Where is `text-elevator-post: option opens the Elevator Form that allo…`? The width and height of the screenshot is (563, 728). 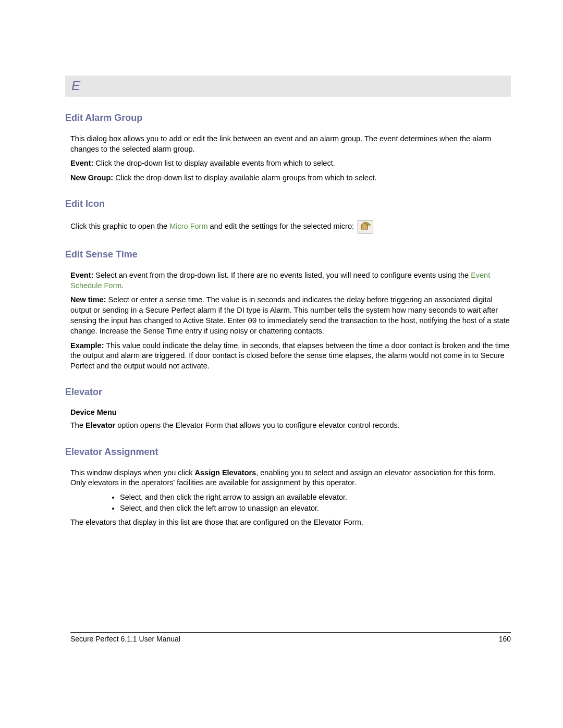 text-elevator-post: option opens the Elevator Form that allo… is located at coordinates (258, 425).